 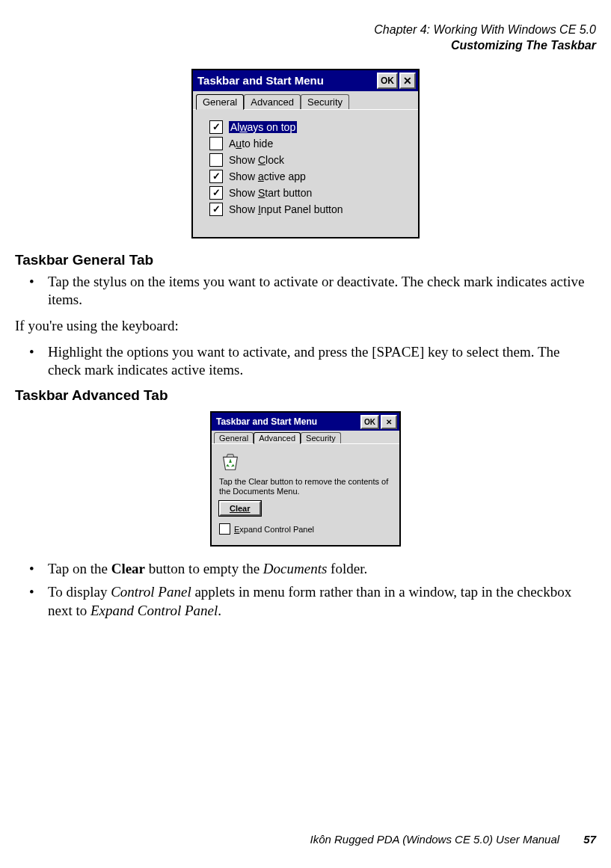 What do you see at coordinates (240, 508) in the screenshot?
I see `clear-button: Clear` at bounding box center [240, 508].